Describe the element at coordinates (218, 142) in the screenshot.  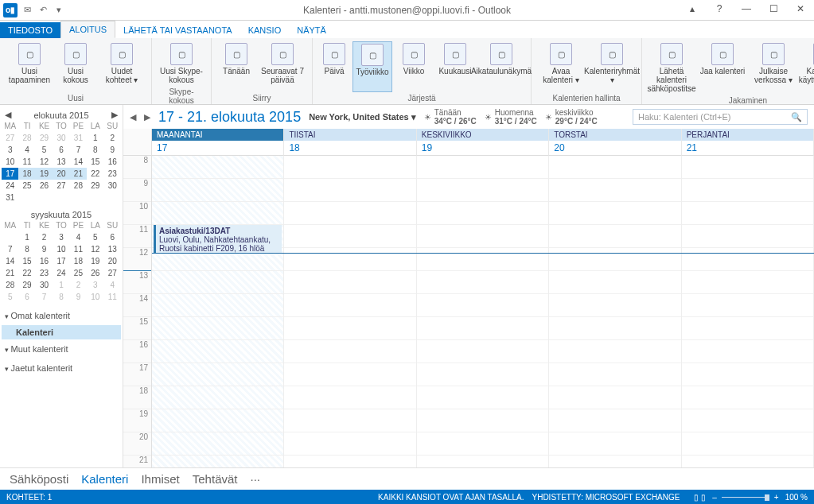
I see `day-header: MAANANTAI17` at that location.